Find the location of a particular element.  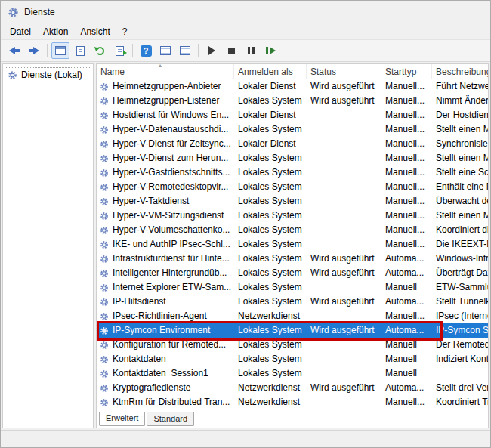

service-name-text: Hyper-V-Taktdienst is located at coordinates (151, 201).